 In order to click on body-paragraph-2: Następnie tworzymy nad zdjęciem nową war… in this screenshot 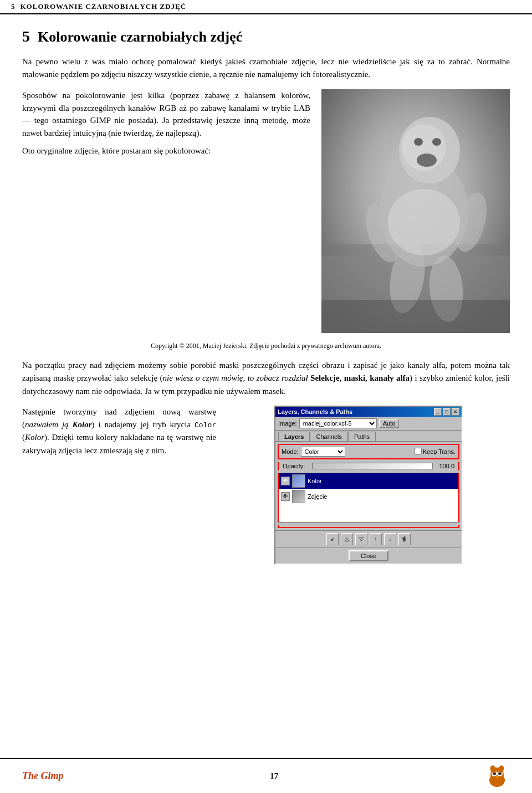, I will do `click(119, 431)`.